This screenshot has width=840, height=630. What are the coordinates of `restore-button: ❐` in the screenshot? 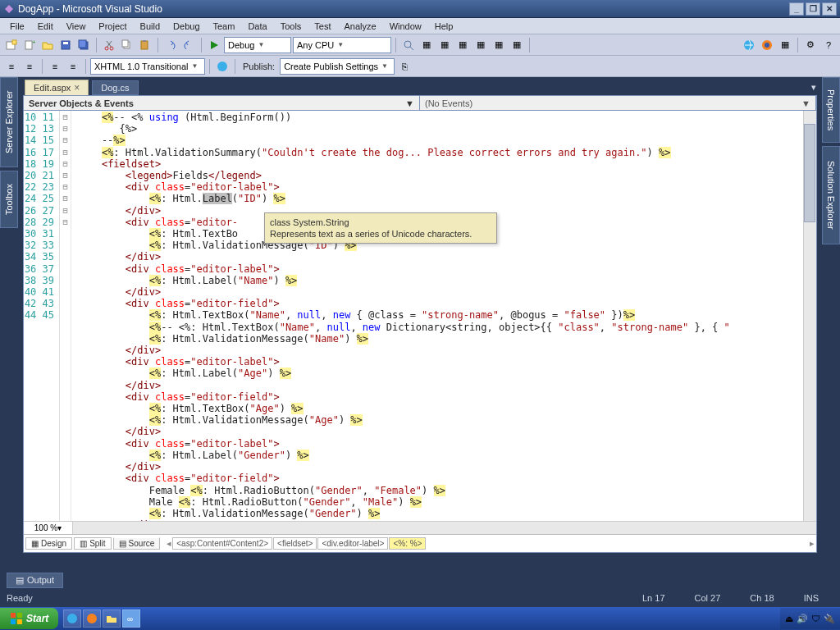 It's located at (813, 9).